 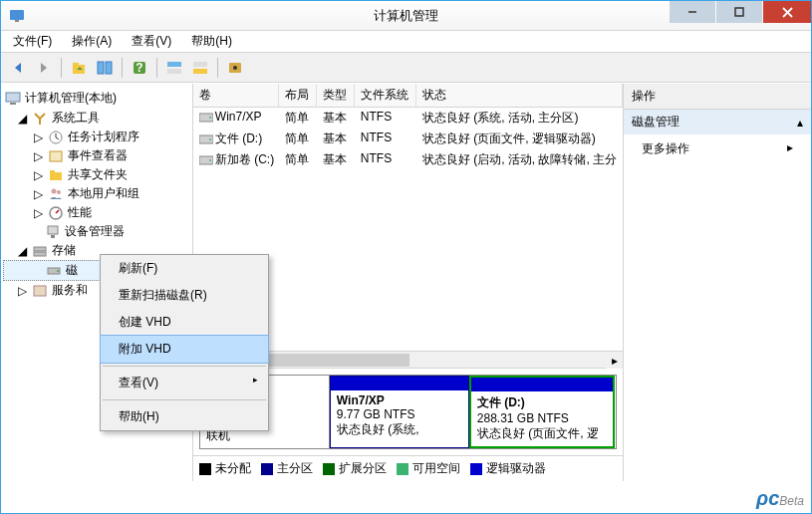 I want to click on forward-button, so click(x=44, y=68).